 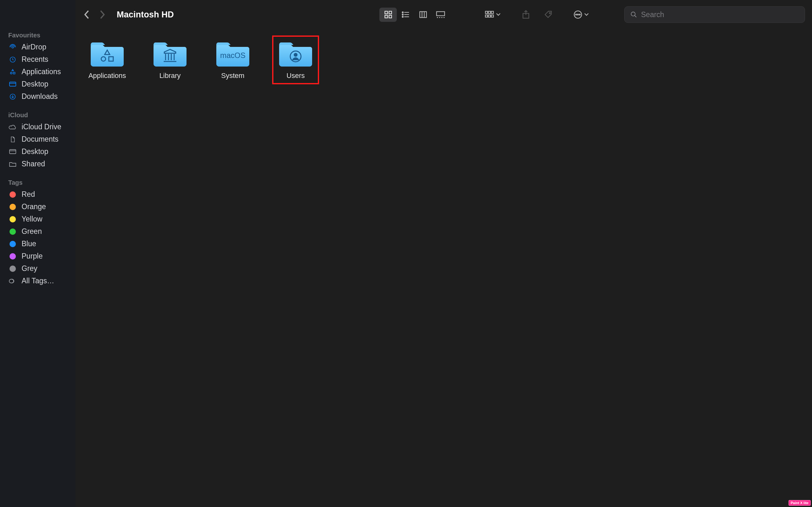 I want to click on cloud-icon, so click(x=13, y=127).